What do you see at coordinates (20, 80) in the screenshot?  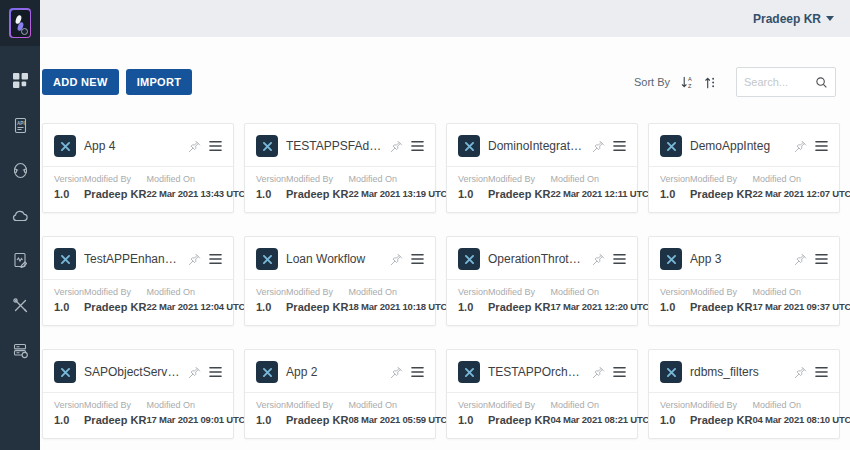 I see `apps-grid-icon` at bounding box center [20, 80].